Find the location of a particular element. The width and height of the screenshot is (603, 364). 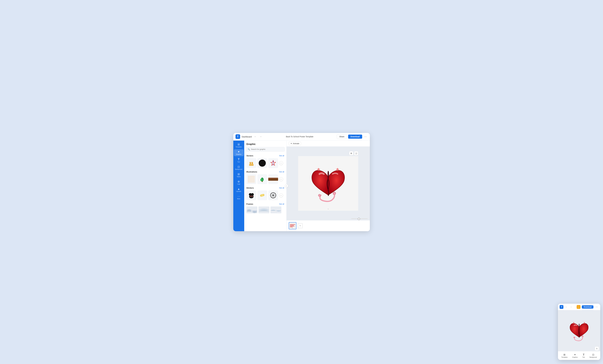

canvas-viewport: ⊞ ❑ is located at coordinates (328, 183).